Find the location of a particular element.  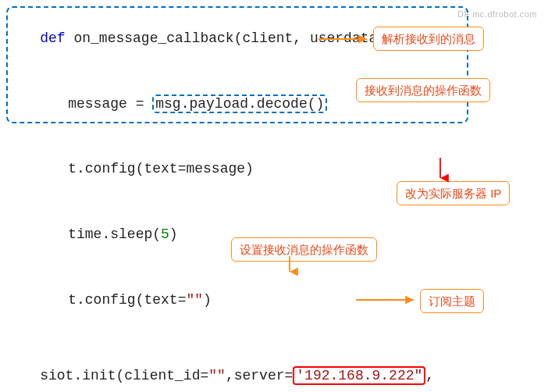

number-literal: 5 is located at coordinates (165, 234).